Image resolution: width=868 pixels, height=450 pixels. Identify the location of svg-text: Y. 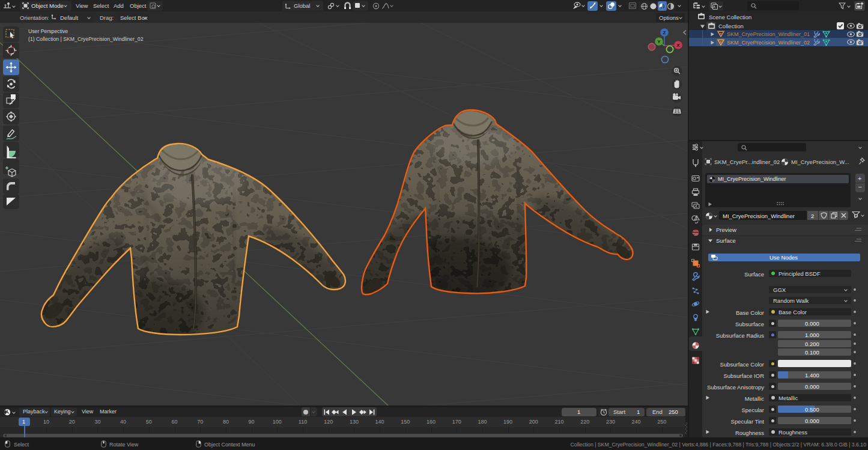
(659, 42).